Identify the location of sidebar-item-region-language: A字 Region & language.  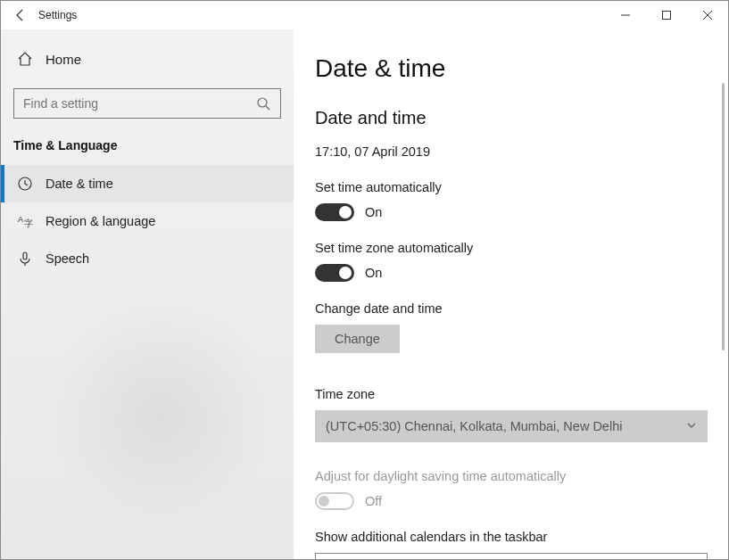
(147, 221).